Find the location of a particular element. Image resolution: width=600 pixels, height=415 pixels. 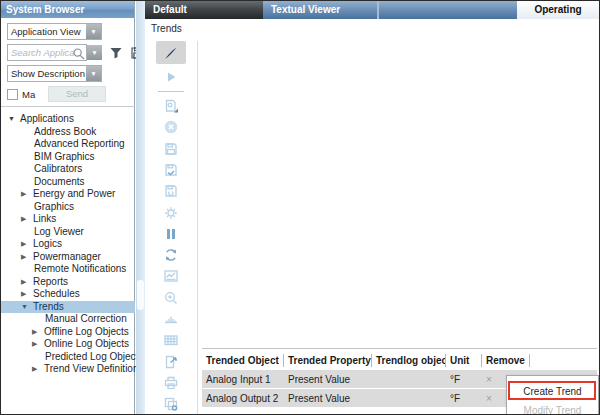

tree-item-links: ▶Links is located at coordinates (68, 220).